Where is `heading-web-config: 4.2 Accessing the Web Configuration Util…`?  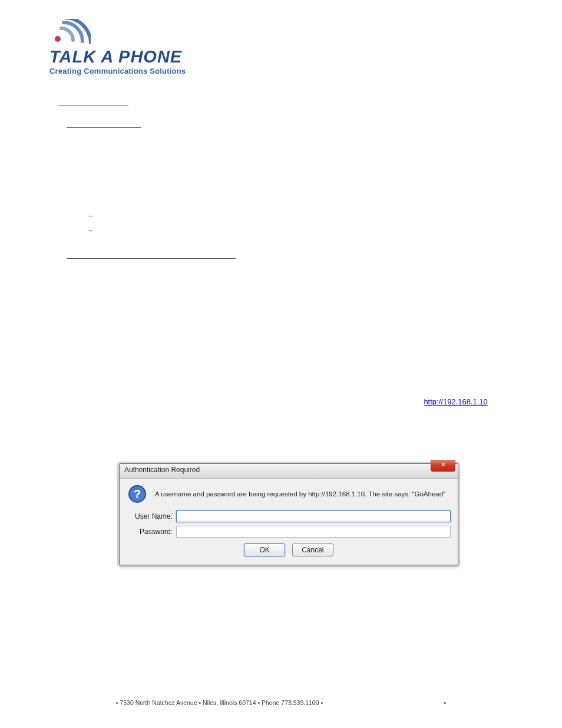
heading-web-config: 4.2 Accessing the Web Configuration Util… is located at coordinates (151, 253).